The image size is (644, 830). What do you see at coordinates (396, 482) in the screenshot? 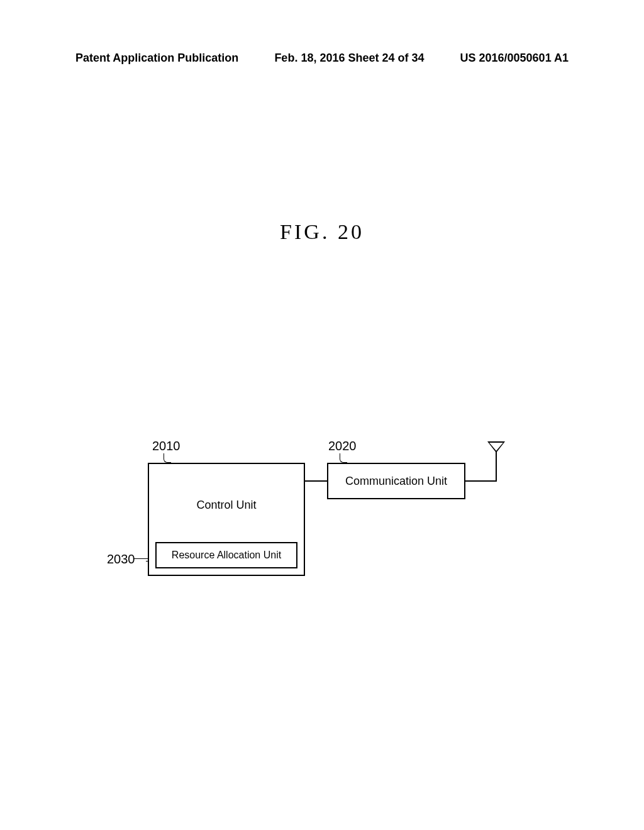
I see `communication-unit-label: Communication Unit` at bounding box center [396, 482].